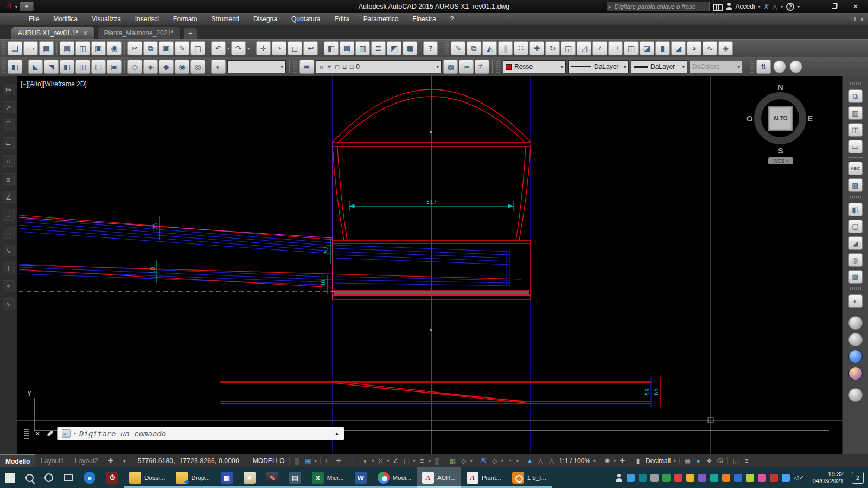  I want to click on clean-screen-icon: ◲, so click(736, 461).